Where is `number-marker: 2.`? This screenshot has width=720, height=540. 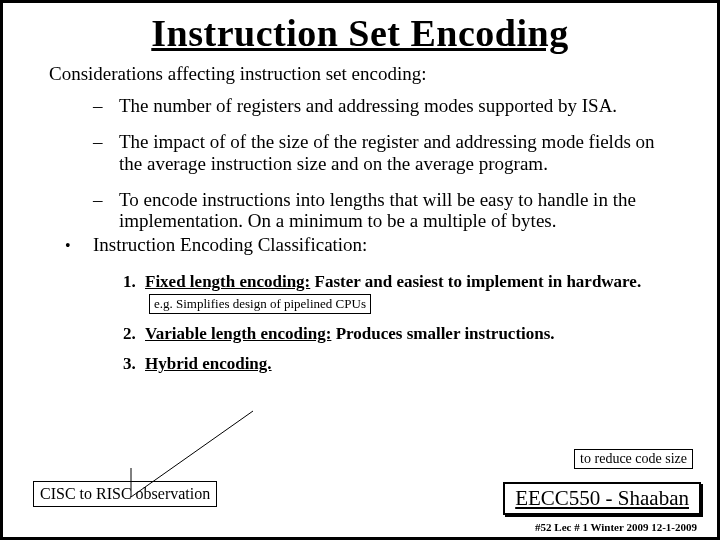 number-marker: 2. is located at coordinates (134, 334).